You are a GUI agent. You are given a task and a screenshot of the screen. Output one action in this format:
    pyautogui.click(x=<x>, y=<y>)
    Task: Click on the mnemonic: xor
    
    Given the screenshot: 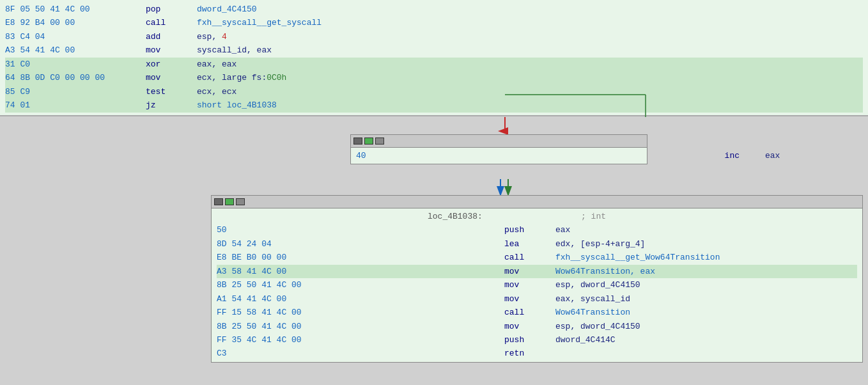 What is the action you would take?
    pyautogui.click(x=171, y=64)
    